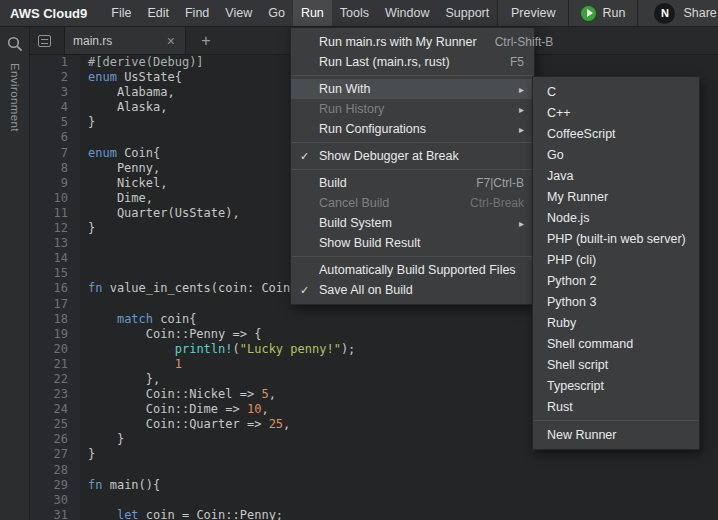 The height and width of the screenshot is (520, 718). What do you see at coordinates (412, 243) in the screenshot?
I see `menu-item-show-build-result: Show Build Result` at bounding box center [412, 243].